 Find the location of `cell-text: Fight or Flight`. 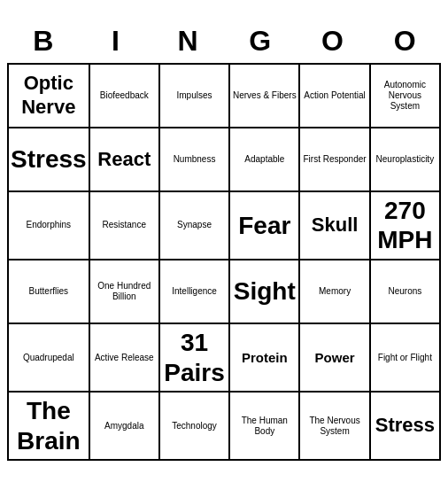

cell-text: Fight or Flight is located at coordinates (406, 358).